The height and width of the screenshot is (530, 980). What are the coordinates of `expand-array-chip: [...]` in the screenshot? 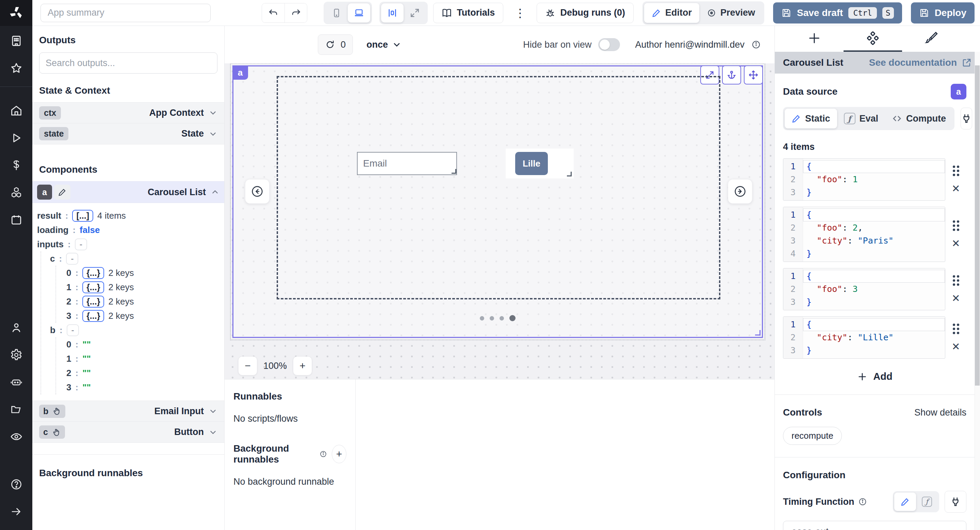 It's located at (83, 216).